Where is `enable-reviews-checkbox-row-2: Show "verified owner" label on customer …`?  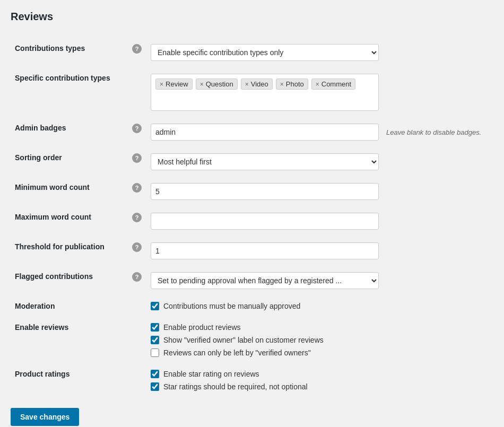 enable-reviews-checkbox-row-2: Show "verified owner" label on customer … is located at coordinates (320, 340).